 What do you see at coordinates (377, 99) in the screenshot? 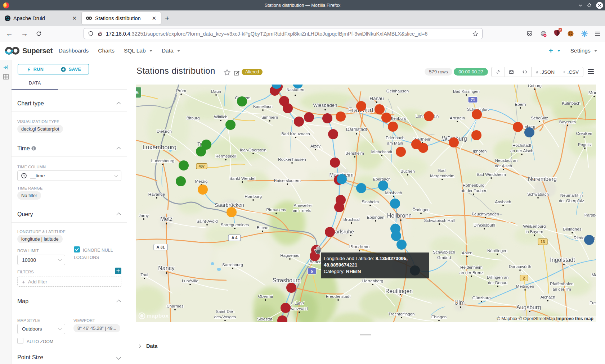
I see `svg-text: Hanau` at bounding box center [377, 99].